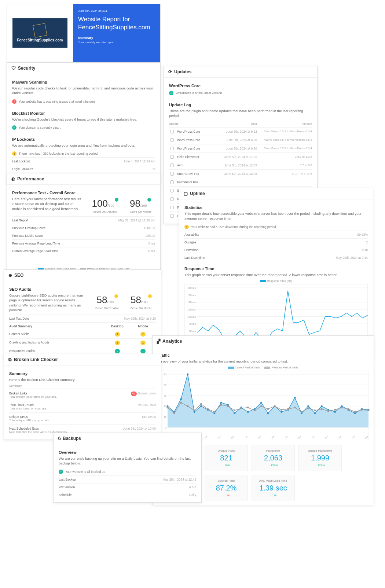 This screenshot has width=385, height=588. Describe the element at coordinates (273, 458) in the screenshot. I see `stat-tile: Pageviews2,063↑ 139%` at that location.